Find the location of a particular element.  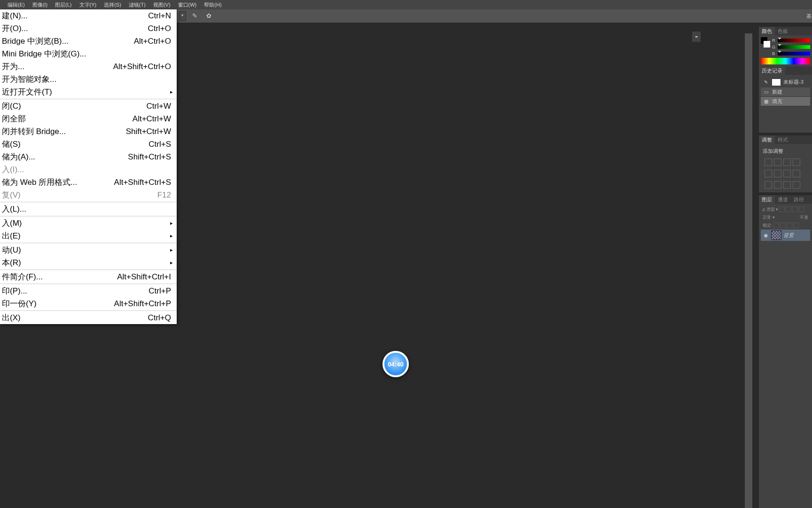

menu-view: 视图(V) is located at coordinates (162, 5).